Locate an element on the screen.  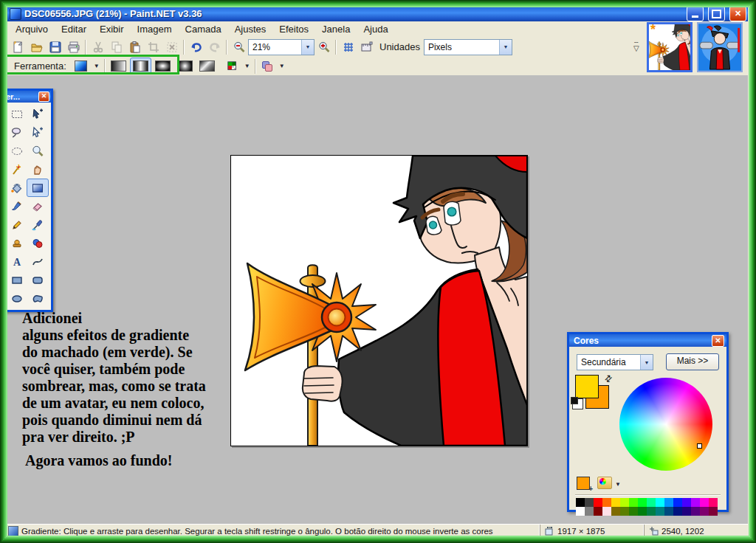
redo-button is located at coordinates (214, 47).